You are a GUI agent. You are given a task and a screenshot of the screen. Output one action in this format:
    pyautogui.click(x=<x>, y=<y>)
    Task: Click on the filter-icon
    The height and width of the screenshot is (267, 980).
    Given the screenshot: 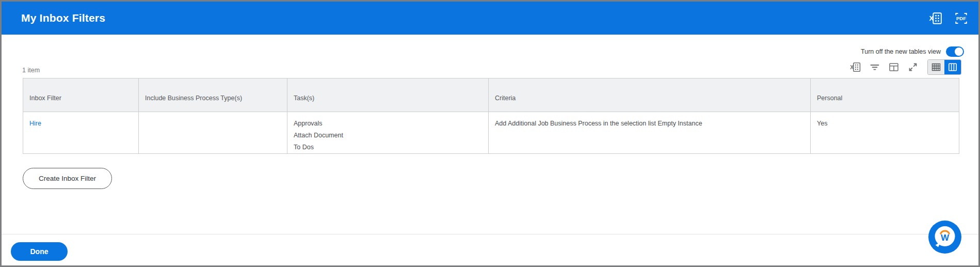 What is the action you would take?
    pyautogui.click(x=875, y=67)
    